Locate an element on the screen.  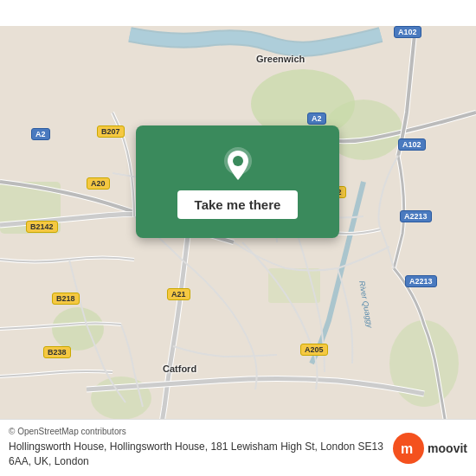
road-badge-b2142: B2142 is located at coordinates (42, 227).